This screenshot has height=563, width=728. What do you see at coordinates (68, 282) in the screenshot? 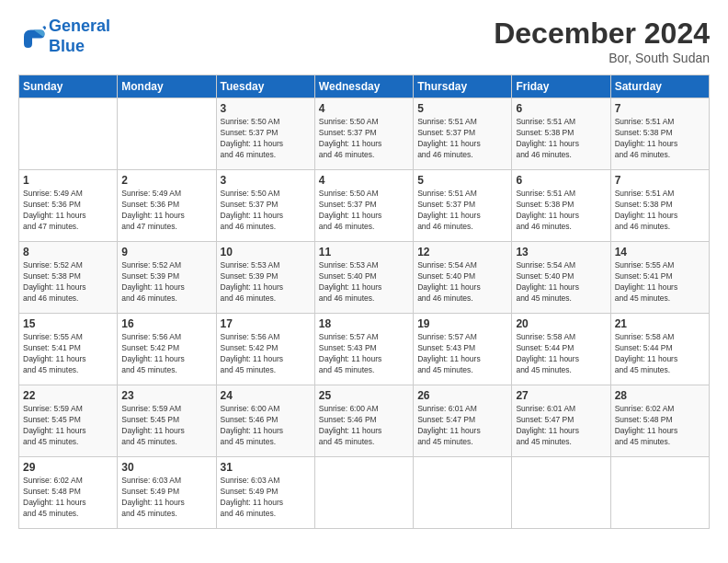
I see `day-info: Sunrise: 5:52 AM Sunset: 5:38 PM Dayligh…` at bounding box center [68, 282].